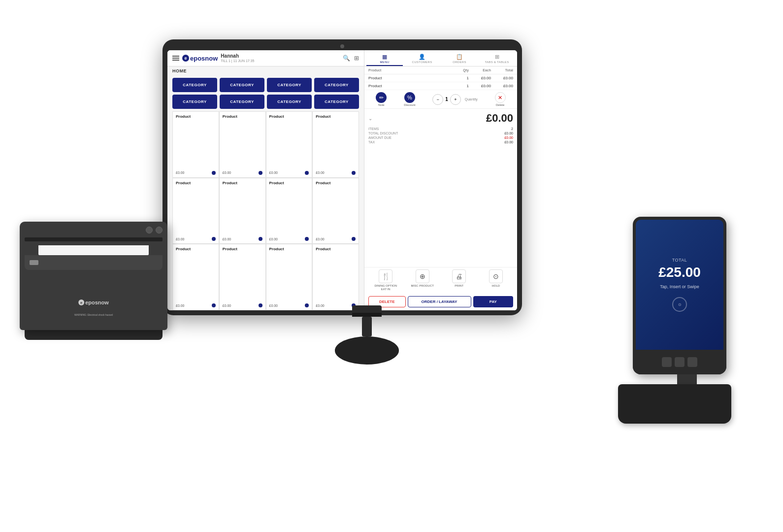  I want to click on product-name-3: Product, so click(336, 116).